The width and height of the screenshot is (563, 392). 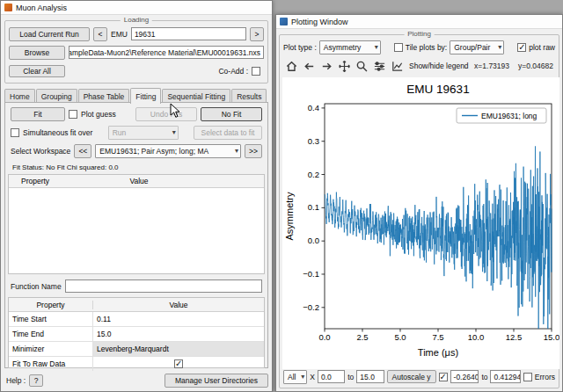 What do you see at coordinates (552, 338) in the screenshot?
I see `x-tick-label: 15.0` at bounding box center [552, 338].